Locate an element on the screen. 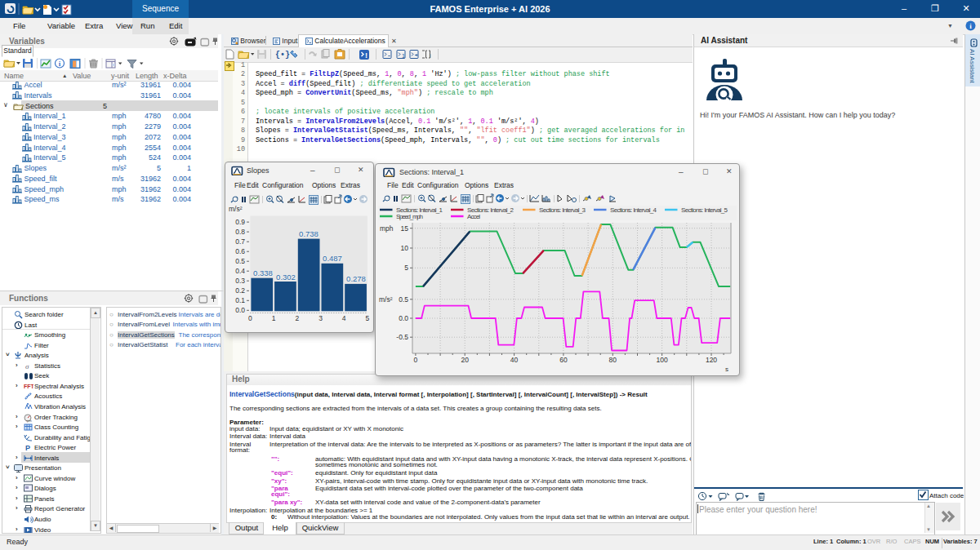 This screenshot has width=980, height=550. svg-text: m/s² is located at coordinates (385, 299).